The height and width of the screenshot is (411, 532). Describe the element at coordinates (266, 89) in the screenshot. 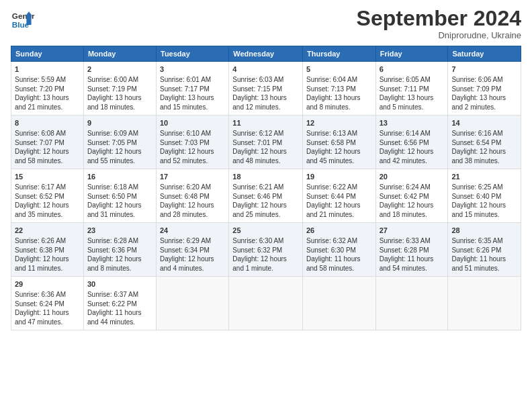

I see `calendar-day-cell: 4Sunrise: 6:03 AMSunset: 7:15 PMDaylight…` at that location.